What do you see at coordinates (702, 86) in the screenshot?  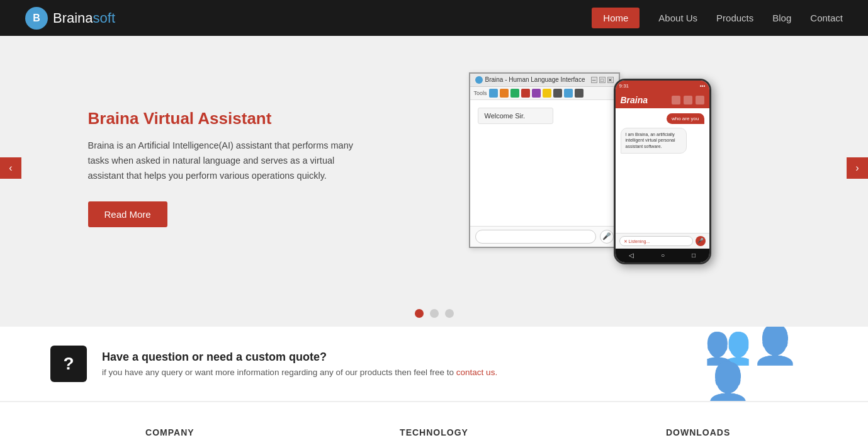 I see `phone-signal: ▪▪▪` at bounding box center [702, 86].